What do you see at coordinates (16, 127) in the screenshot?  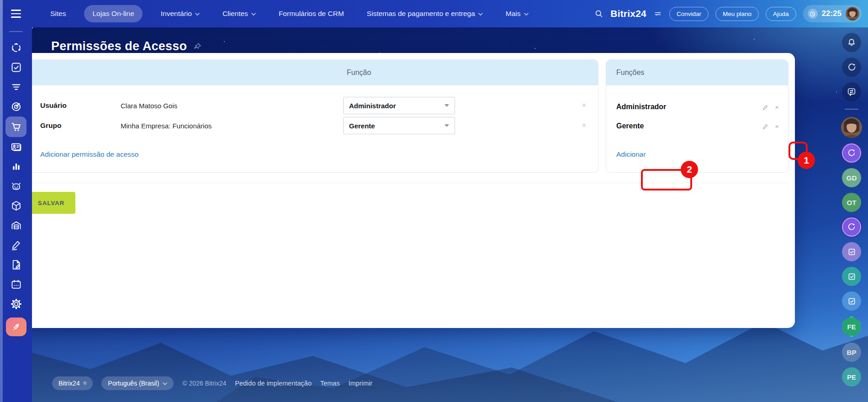 I see `sidebar-item-online-store` at bounding box center [16, 127].